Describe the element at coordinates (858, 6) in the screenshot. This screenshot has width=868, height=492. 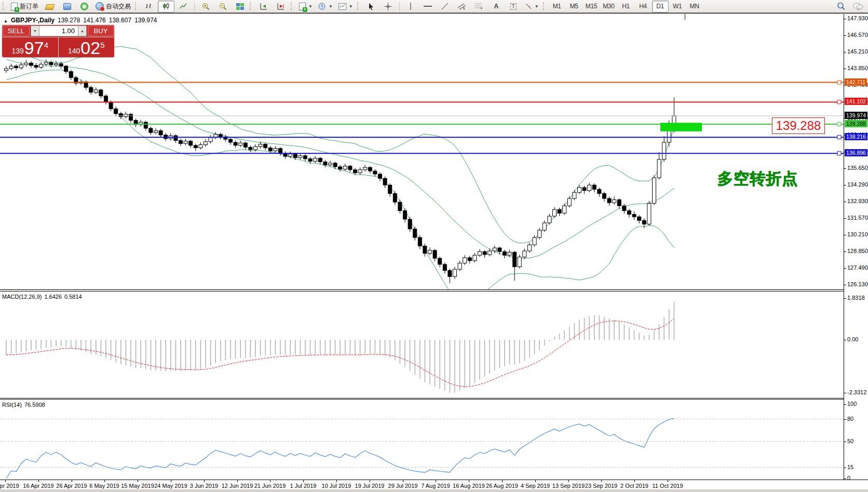
I see `chat-icon` at that location.